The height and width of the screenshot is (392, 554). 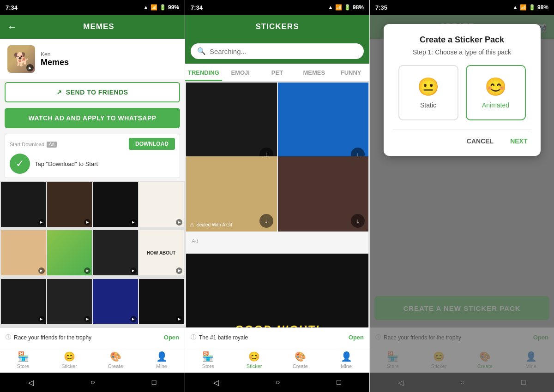 I want to click on avatar: 🐕 ▶, so click(x=21, y=59).